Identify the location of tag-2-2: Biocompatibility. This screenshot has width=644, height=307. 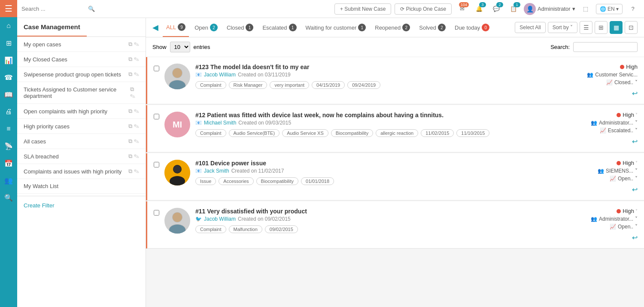
(277, 181).